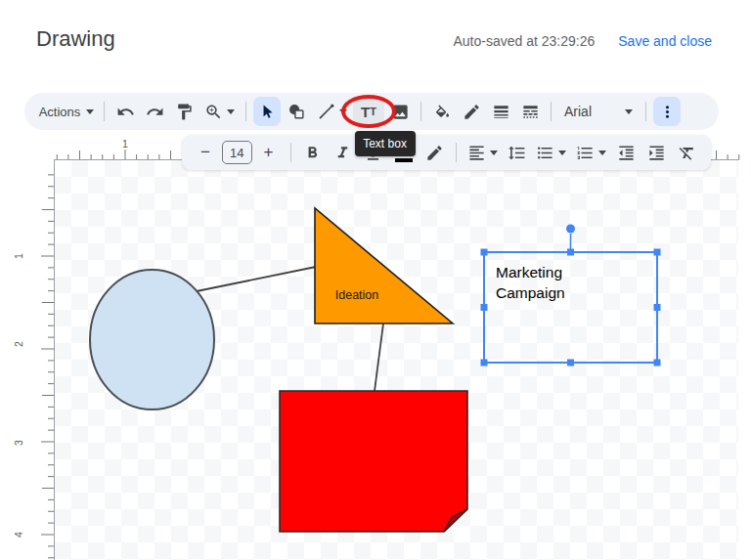 This screenshot has height=560, width=751. What do you see at coordinates (442, 111) in the screenshot?
I see `paint-bucket-icon` at bounding box center [442, 111].